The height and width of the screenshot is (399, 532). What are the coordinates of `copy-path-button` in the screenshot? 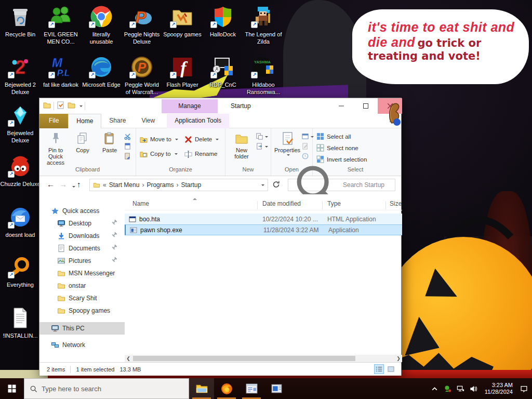 It's located at (128, 147).